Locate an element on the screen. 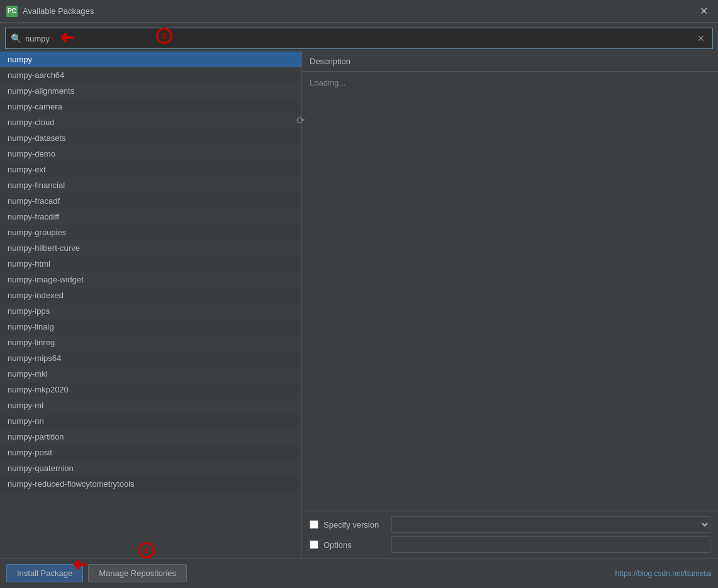 This screenshot has width=718, height=588. package-item: numpy-hilbert-curve is located at coordinates (151, 248).